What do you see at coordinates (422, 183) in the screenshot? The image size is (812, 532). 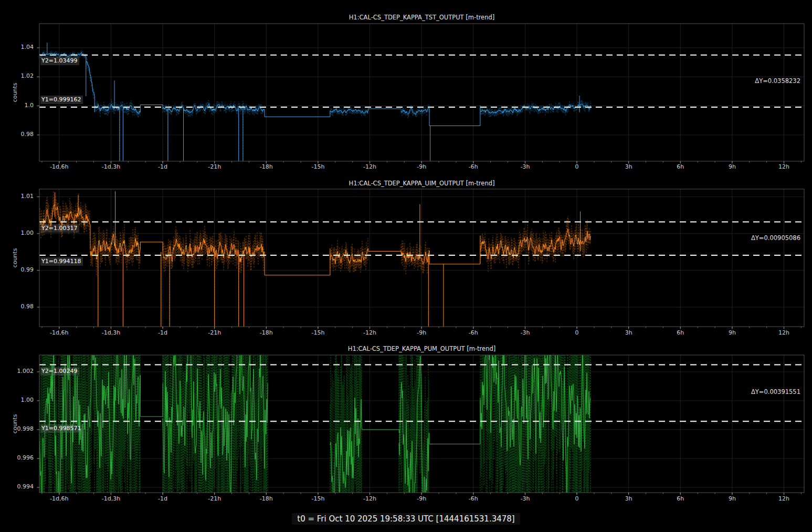 I see `panel2-title: H1:CAL-CS_TDEP_KAPPA_UIM_OUTPUT [m-trend…` at bounding box center [422, 183].